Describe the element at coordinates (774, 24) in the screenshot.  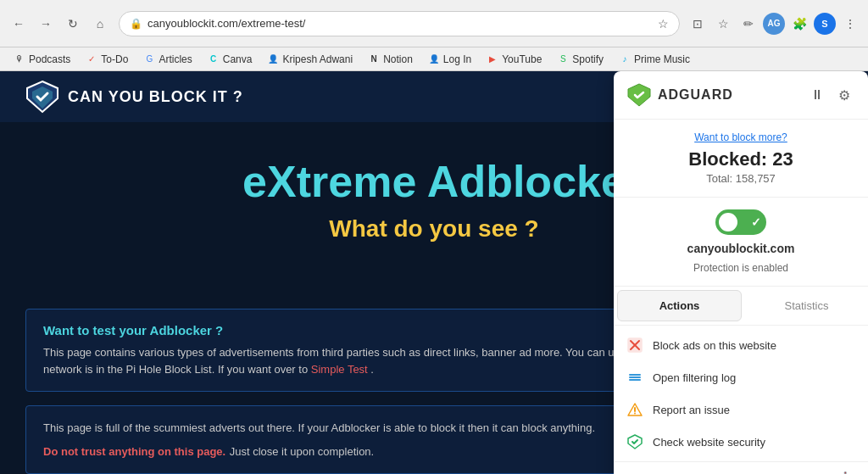
I see `adguard-extension-button: AG` at that location.